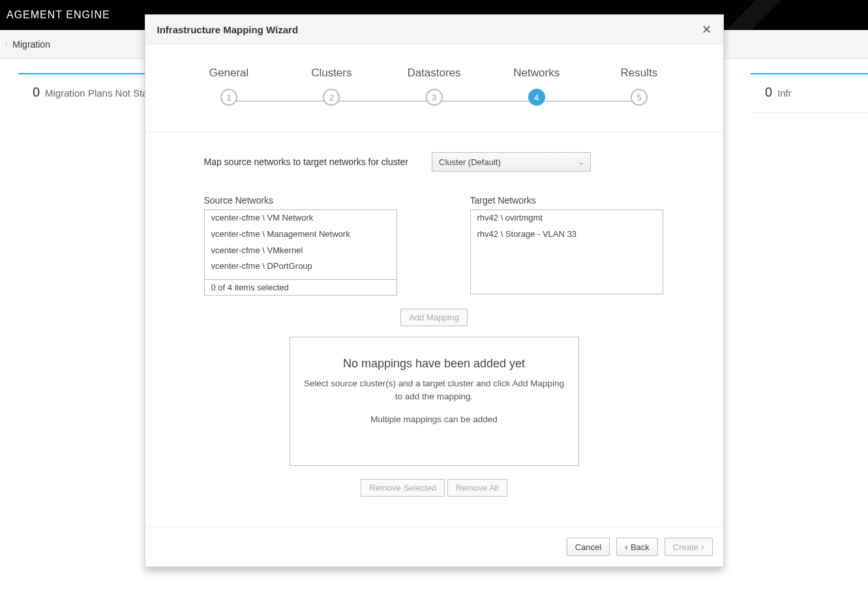 This screenshot has width=868, height=601. What do you see at coordinates (536, 86) in the screenshot?
I see `wizard-step-networks: Networks4` at bounding box center [536, 86].